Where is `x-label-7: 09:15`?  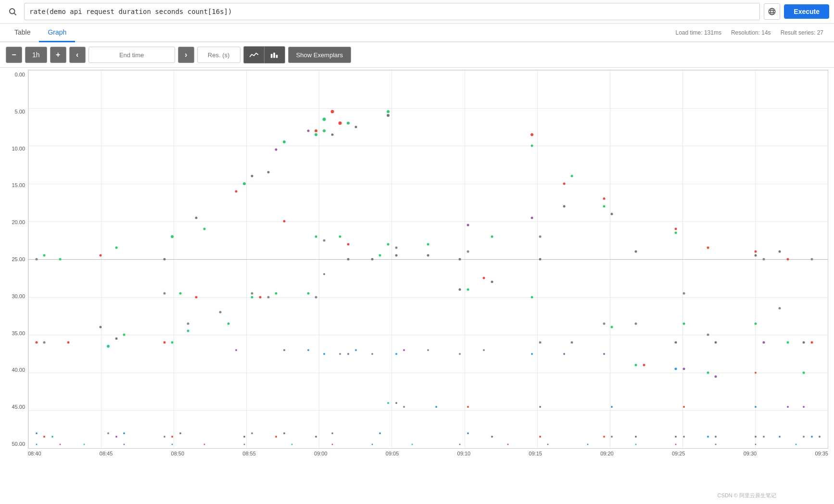
x-label-7: 09:15 is located at coordinates (535, 454).